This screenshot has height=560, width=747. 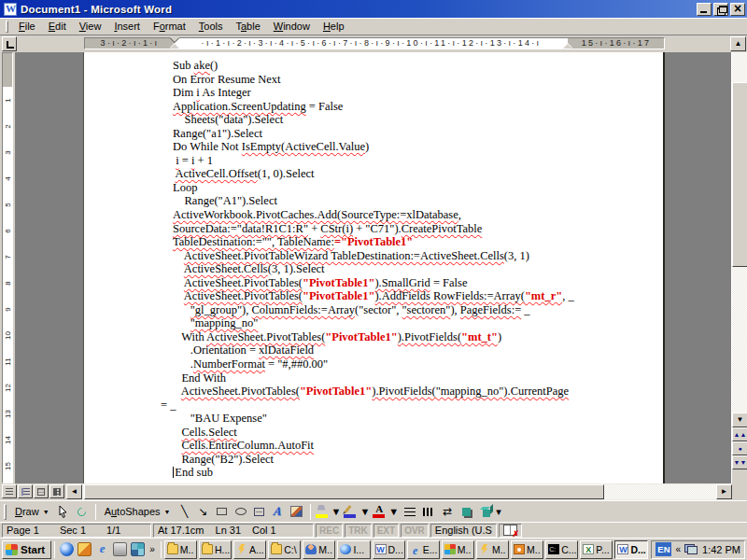 What do you see at coordinates (721, 9) in the screenshot?
I see `restore-button` at bounding box center [721, 9].